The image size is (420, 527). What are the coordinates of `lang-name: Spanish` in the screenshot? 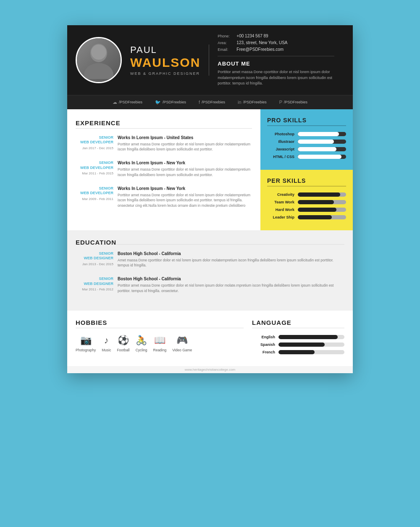 It's located at (264, 345).